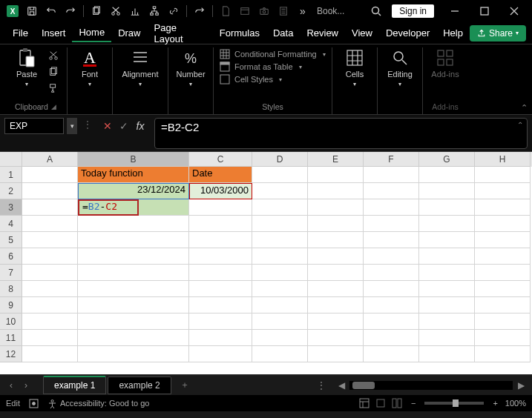 This screenshot has width=532, height=418. Describe the element at coordinates (400, 67) in the screenshot. I see `editing-button: Editing ▾` at that location.